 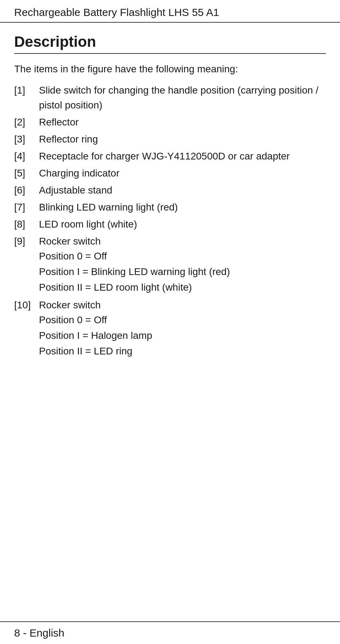 I want to click on footer-text: 8 - English, so click(x=39, y=633).